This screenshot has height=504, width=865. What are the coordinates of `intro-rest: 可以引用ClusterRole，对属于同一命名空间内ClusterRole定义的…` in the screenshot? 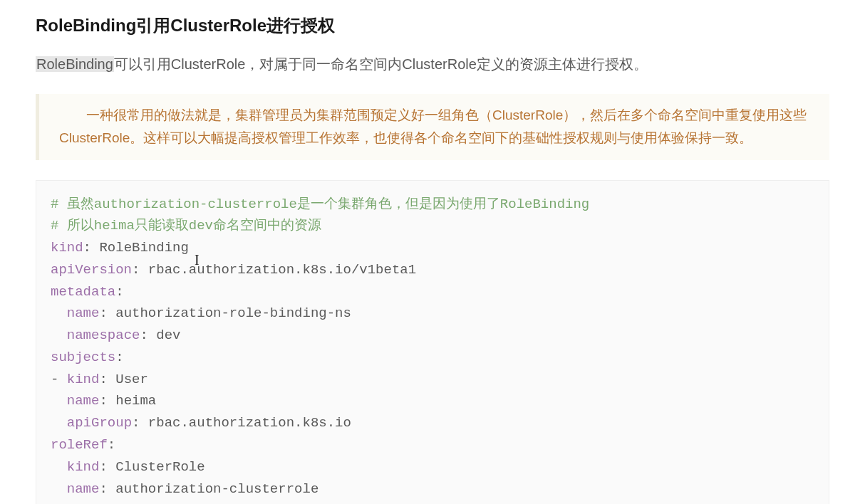 It's located at (380, 64).